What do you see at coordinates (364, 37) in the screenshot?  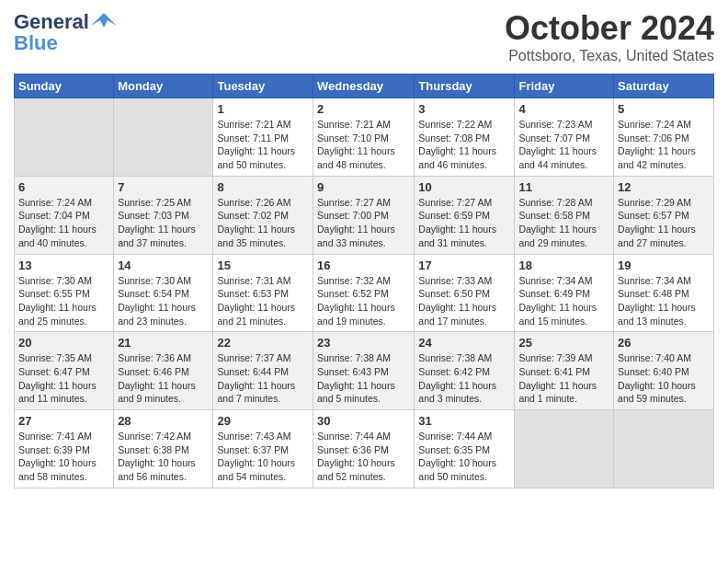 I see `header: General Blue October 2024 Pottsboro, Tex…` at bounding box center [364, 37].